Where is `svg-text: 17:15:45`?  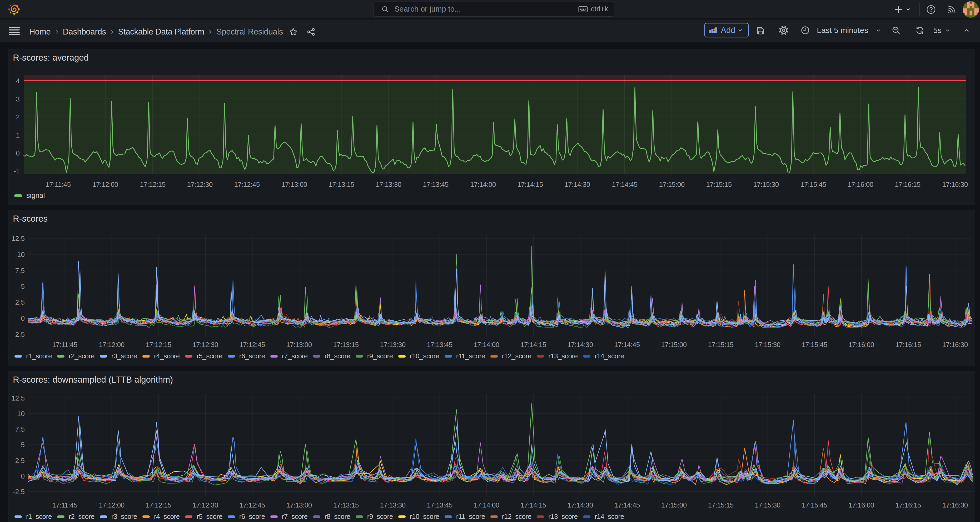
svg-text: 17:15:45 is located at coordinates (814, 505).